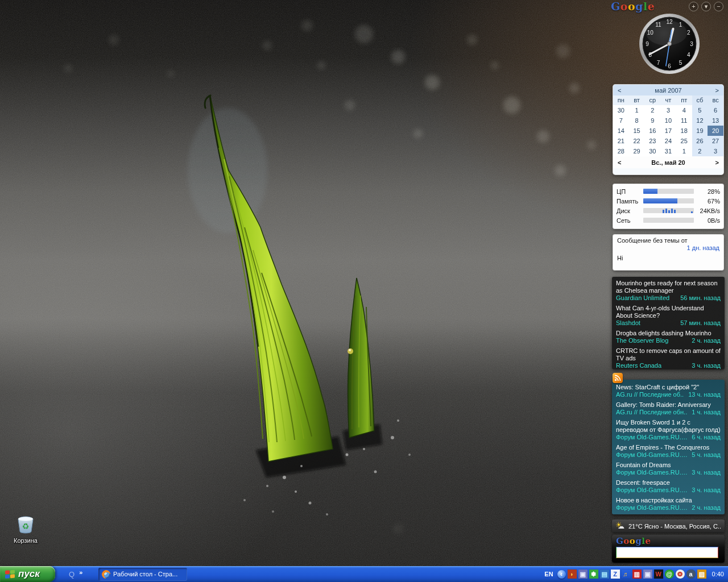  Describe the element at coordinates (652, 413) in the screenshot. I see `web-clip-item-source: AG.ru // Последние обн..` at that location.